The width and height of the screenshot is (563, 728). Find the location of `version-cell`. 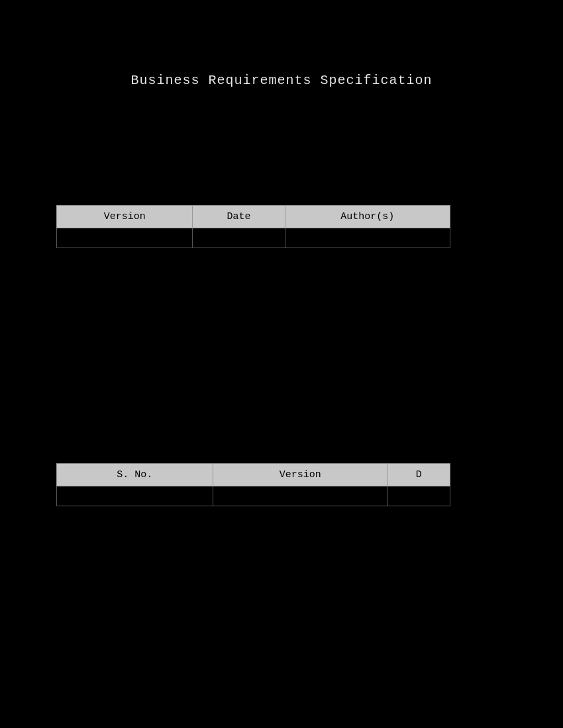

version-cell is located at coordinates (125, 238).